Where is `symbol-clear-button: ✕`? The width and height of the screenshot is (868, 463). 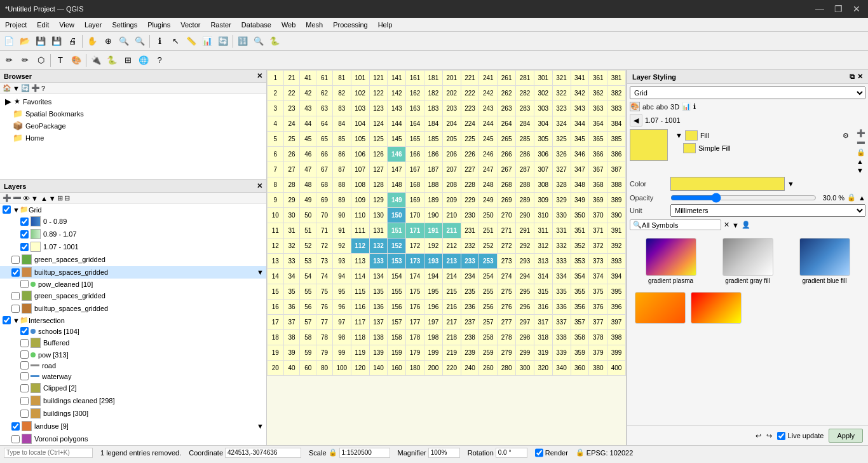
symbol-clear-button: ✕ is located at coordinates (727, 225).